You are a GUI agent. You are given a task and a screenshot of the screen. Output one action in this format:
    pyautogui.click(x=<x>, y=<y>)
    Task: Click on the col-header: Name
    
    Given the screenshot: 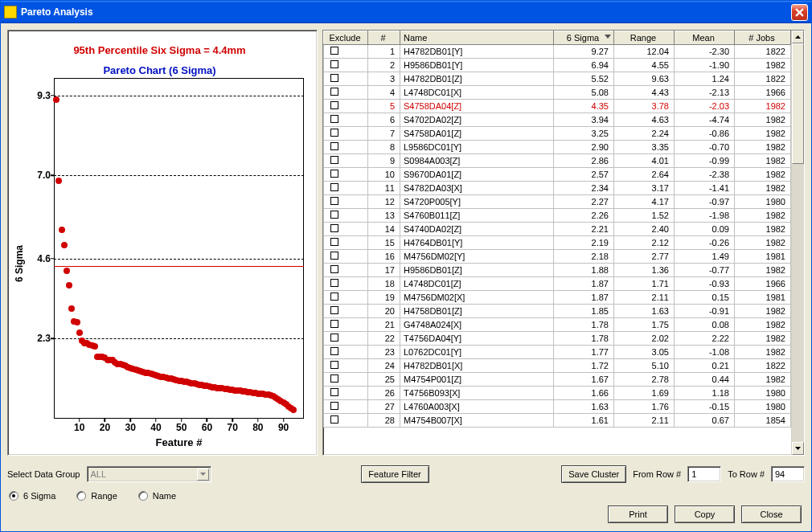 What is the action you would take?
    pyautogui.click(x=478, y=39)
    